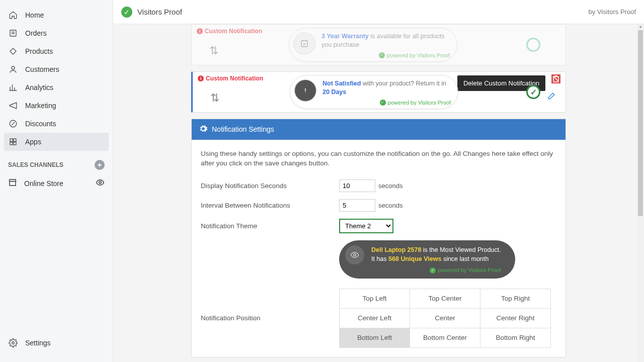 The width and height of the screenshot is (644, 362). I want to click on interval-input, so click(357, 205).